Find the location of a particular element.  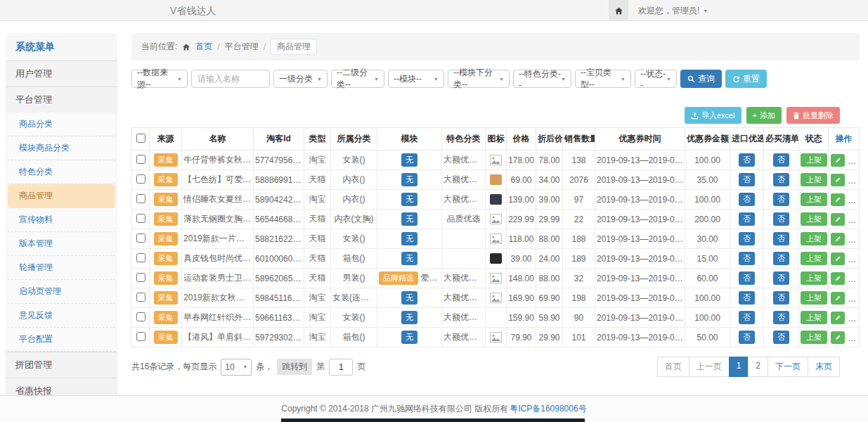

page-button: 1 is located at coordinates (739, 367).